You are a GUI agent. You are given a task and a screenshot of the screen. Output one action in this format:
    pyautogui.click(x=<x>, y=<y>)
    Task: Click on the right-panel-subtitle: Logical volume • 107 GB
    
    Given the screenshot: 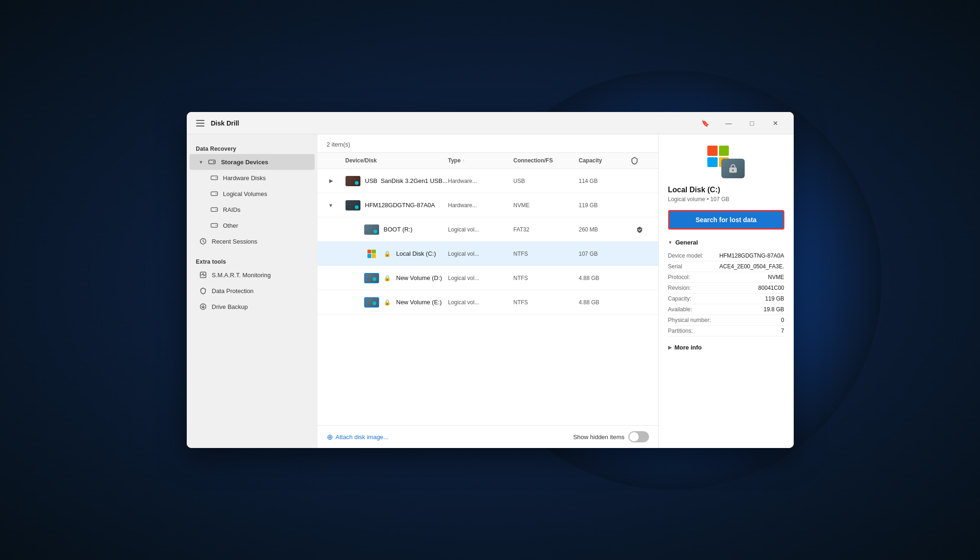 What is the action you would take?
    pyautogui.click(x=726, y=199)
    